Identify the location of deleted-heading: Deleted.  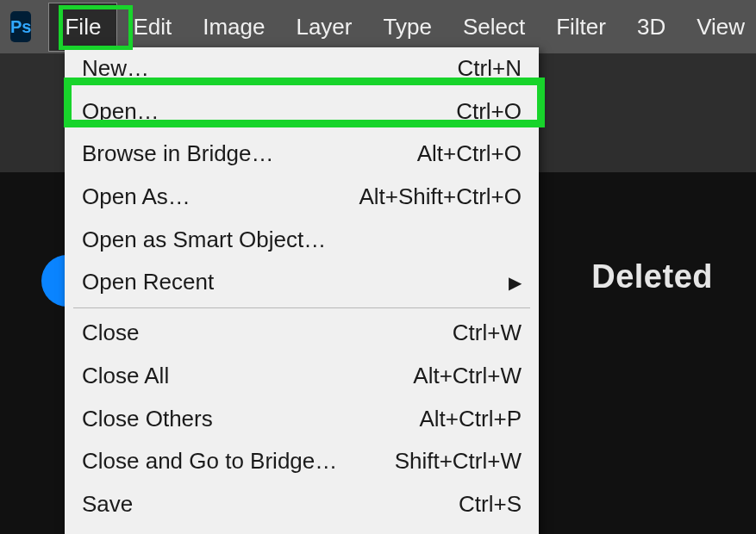
(652, 277).